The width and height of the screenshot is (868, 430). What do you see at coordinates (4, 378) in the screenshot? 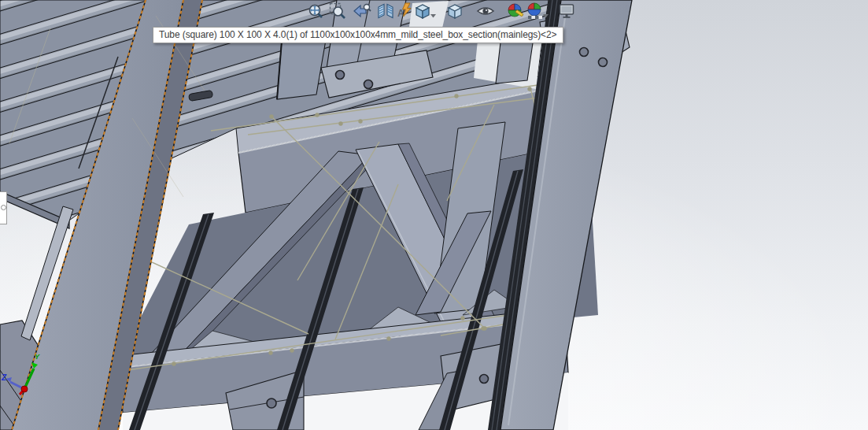
I see `triad-z-label: Z` at bounding box center [4, 378].